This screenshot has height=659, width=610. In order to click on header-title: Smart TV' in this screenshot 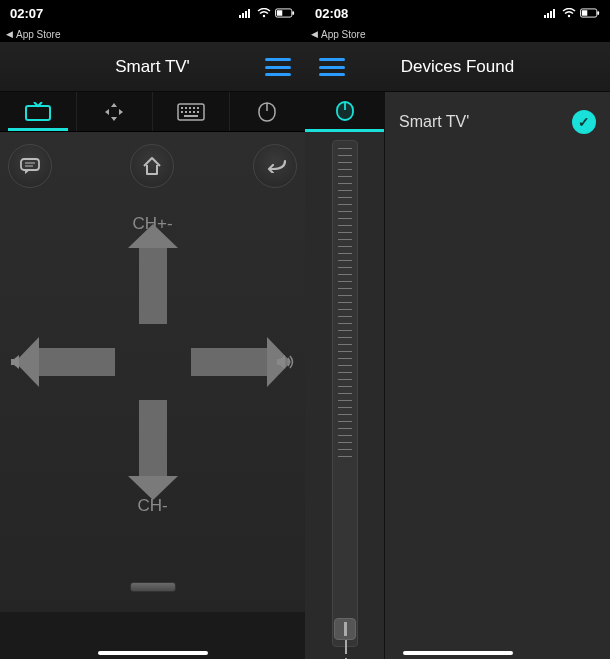, I will do `click(152, 67)`.